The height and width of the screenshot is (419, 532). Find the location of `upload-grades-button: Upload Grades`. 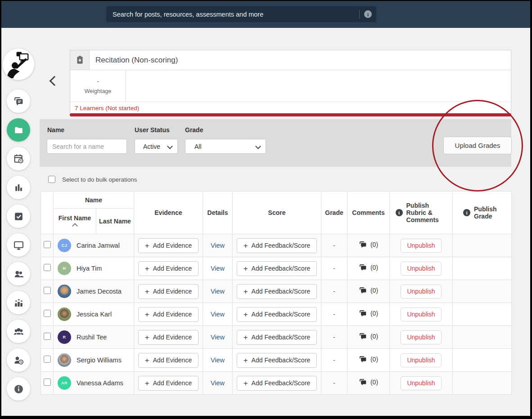

upload-grades-button: Upload Grades is located at coordinates (478, 146).